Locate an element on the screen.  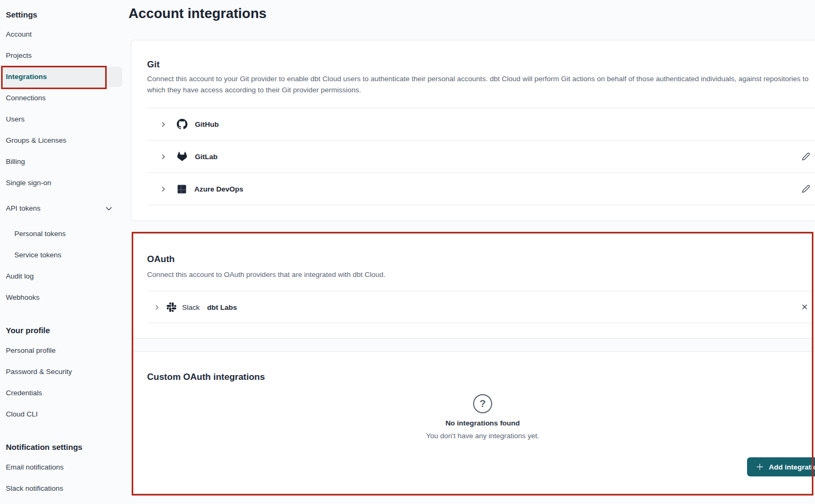
custom-oauth-section-title: Custom OAuth integrations is located at coordinates (206, 377).